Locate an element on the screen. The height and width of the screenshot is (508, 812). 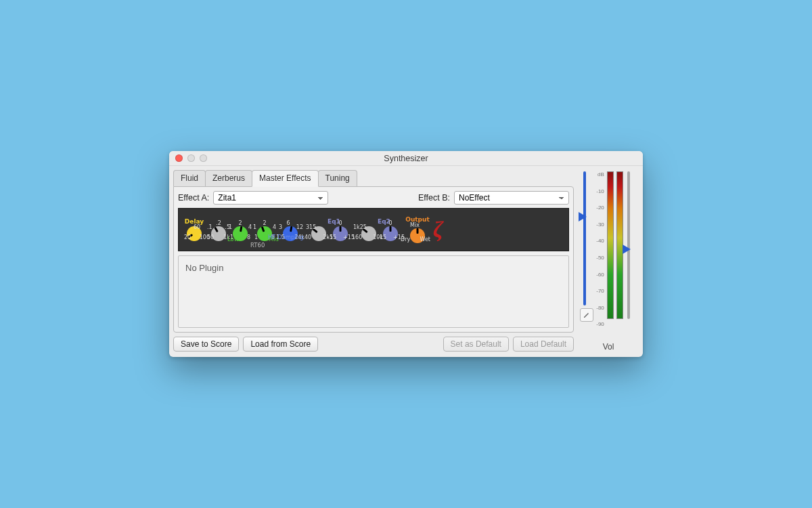
effect-b-panel: No Plugin is located at coordinates (374, 291).